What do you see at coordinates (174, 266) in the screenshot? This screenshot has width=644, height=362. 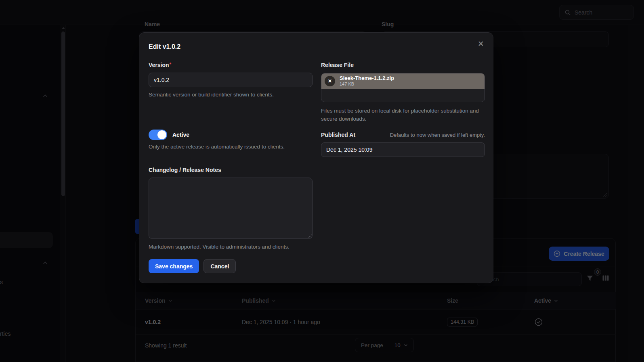 I see `save-button: Save changes` at bounding box center [174, 266].